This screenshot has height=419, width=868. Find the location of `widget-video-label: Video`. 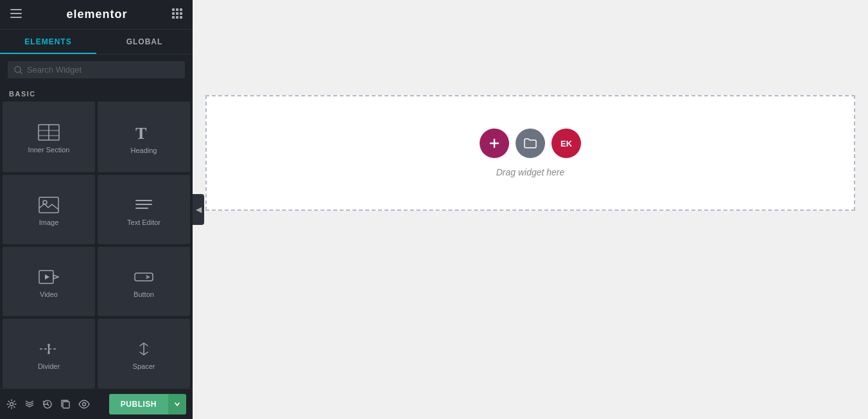

widget-video-label: Video is located at coordinates (49, 294).